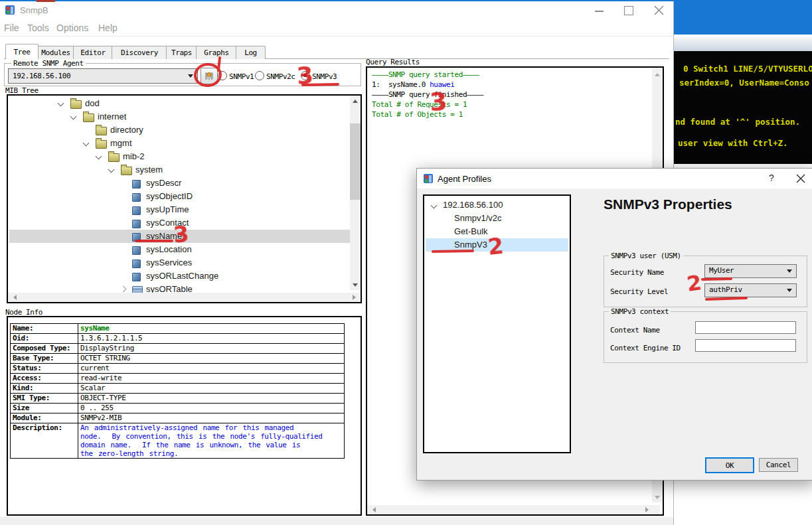 The width and height of the screenshot is (812, 525). What do you see at coordinates (41, 76) in the screenshot?
I see `agent-address-value: 192.168.56.100` at bounding box center [41, 76].